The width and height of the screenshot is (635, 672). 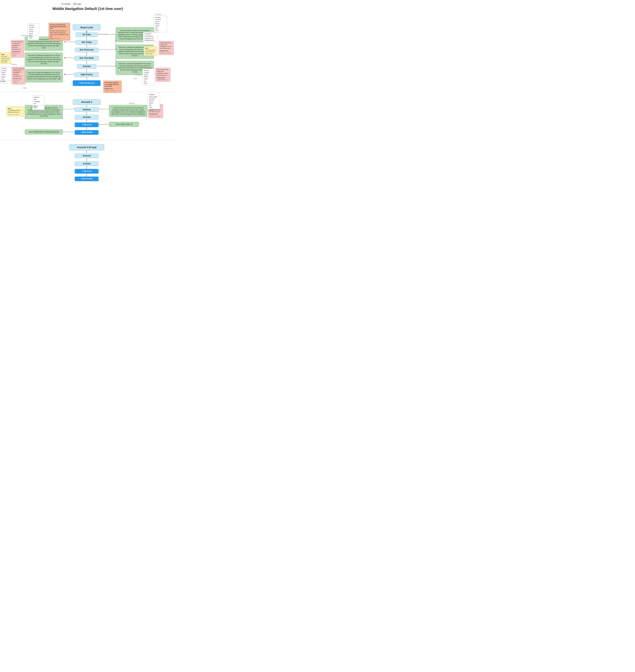 What do you see at coordinates (39, 103) in the screenshot?
I see `group-by-box-s2-left: Assignee Date Completed List Tag None` at bounding box center [39, 103].